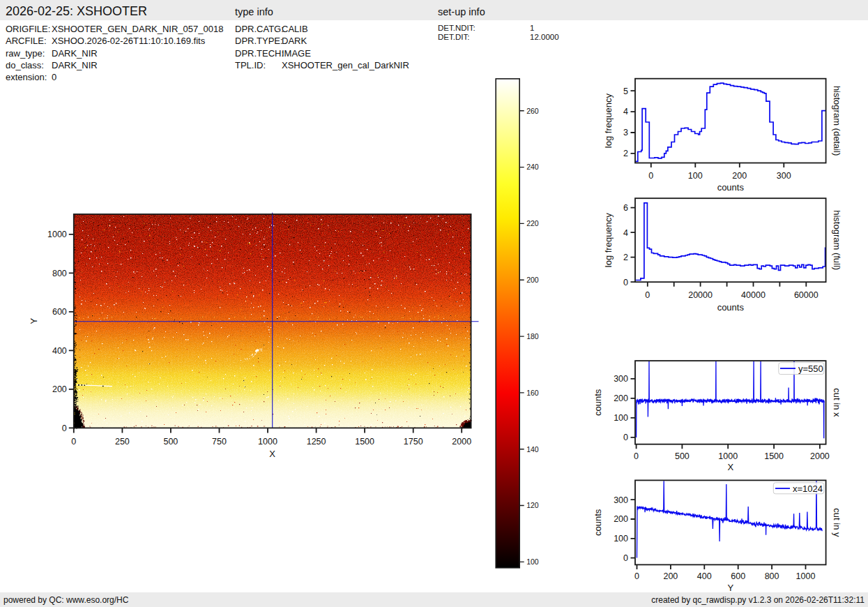 The width and height of the screenshot is (868, 607). I want to click on svg-text: 1250, so click(317, 442).